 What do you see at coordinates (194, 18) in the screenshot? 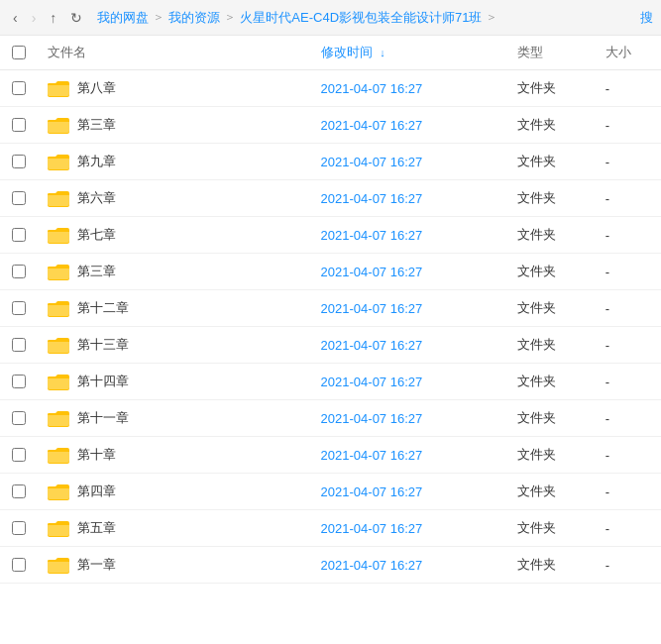
I see `breadcrumb-resources: 我的资源` at bounding box center [194, 18].